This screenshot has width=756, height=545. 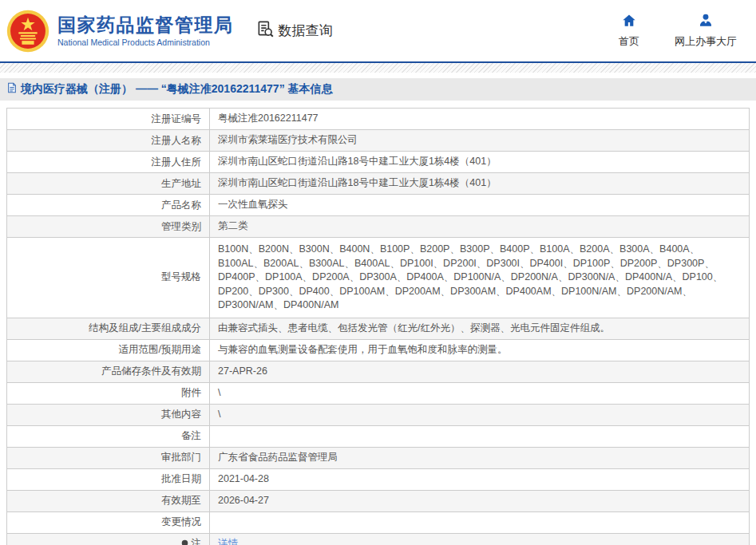 What do you see at coordinates (479, 539) in the screenshot?
I see `row-value: 详情` at bounding box center [479, 539].